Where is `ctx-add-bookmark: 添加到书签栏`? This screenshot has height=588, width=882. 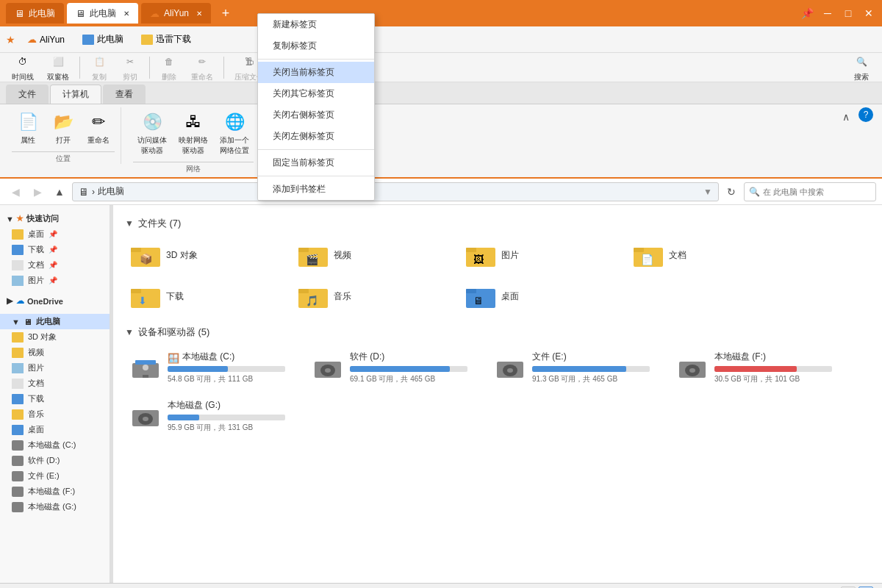 ctx-add-bookmark: 添加到书签栏 is located at coordinates (316, 190).